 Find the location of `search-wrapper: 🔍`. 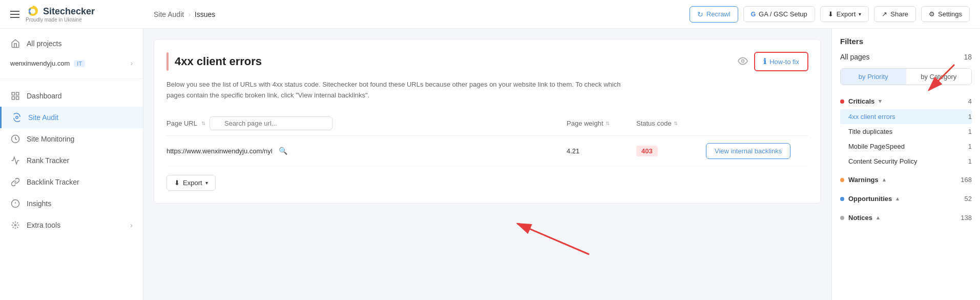

search-wrapper: 🔍 is located at coordinates (271, 123).